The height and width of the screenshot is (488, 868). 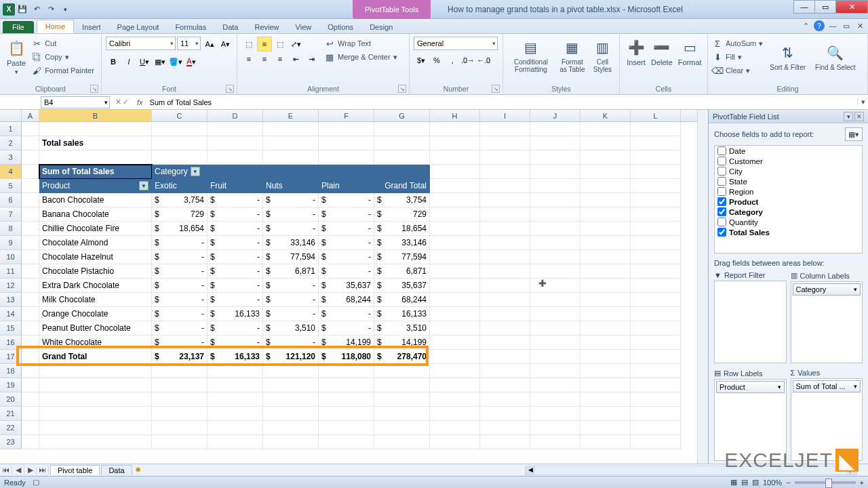 I want to click on orientation-icon: ⤢▾, so click(x=296, y=44).